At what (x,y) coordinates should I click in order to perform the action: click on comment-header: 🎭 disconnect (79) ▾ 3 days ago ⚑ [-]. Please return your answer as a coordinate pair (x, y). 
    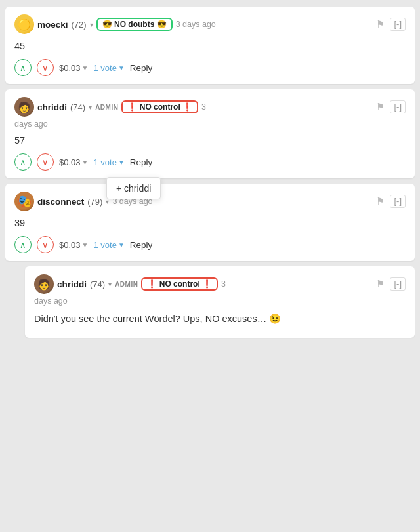
    Looking at the image, I should click on (210, 201).